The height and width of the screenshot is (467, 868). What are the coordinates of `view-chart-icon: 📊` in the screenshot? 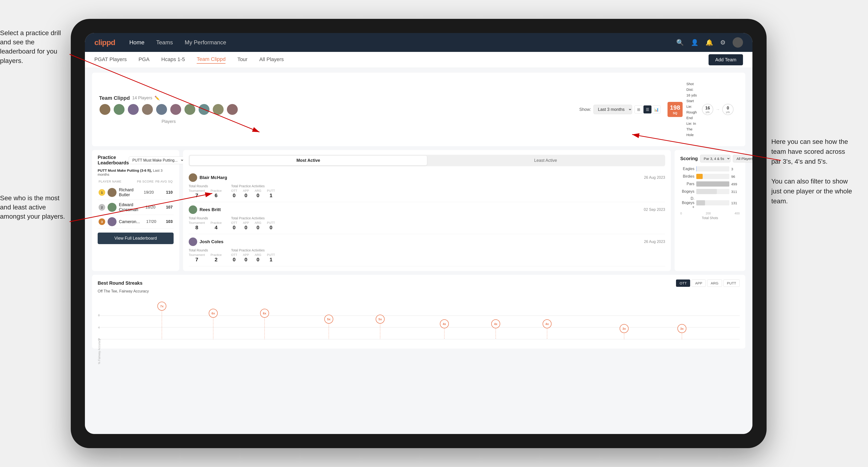 It's located at (656, 110).